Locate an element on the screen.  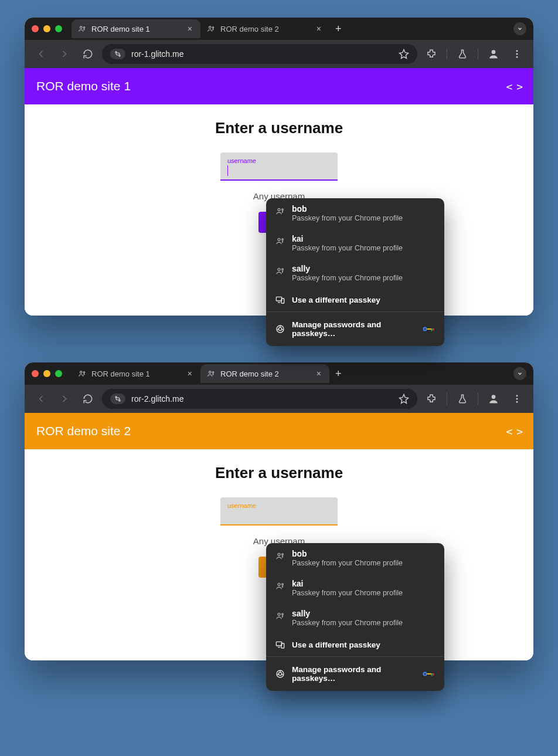
passkey-name: bob is located at coordinates (347, 209).